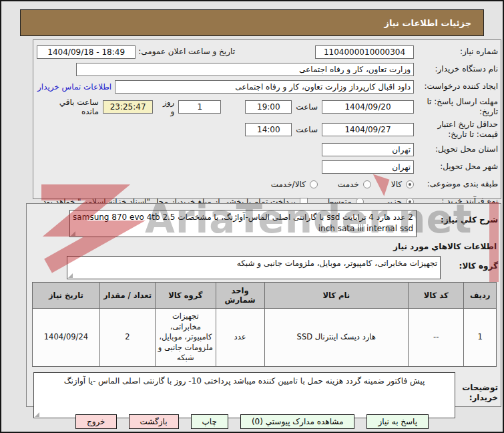 This screenshot has height=433, width=504. Describe the element at coordinates (86, 52) in the screenshot. I see `announce-datetime-input` at that location.